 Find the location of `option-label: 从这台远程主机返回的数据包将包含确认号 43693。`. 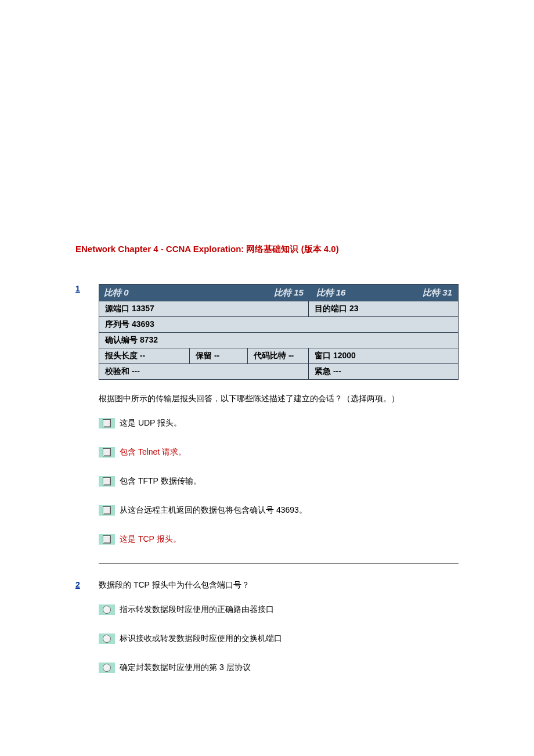

option-label: 从这台远程主机返回的数据包将包含确认号 43693。 is located at coordinates (214, 510).